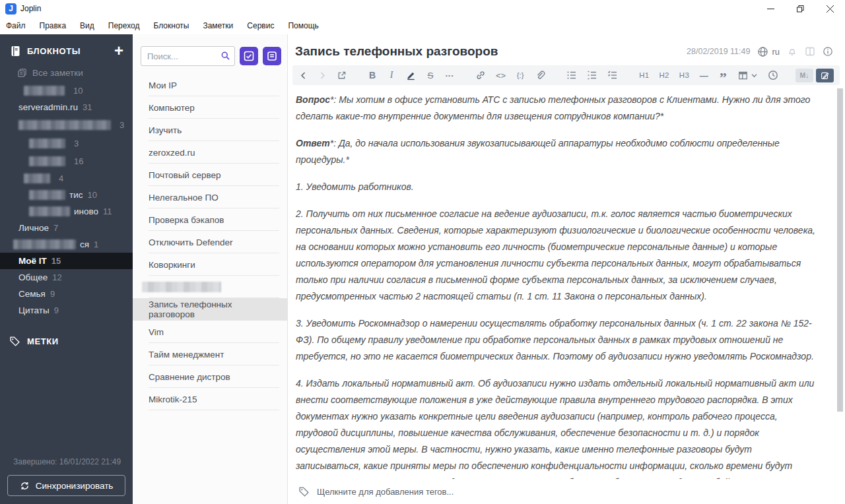 This screenshot has width=845, height=504. What do you see at coordinates (800, 9) in the screenshot?
I see `restore-button` at bounding box center [800, 9].